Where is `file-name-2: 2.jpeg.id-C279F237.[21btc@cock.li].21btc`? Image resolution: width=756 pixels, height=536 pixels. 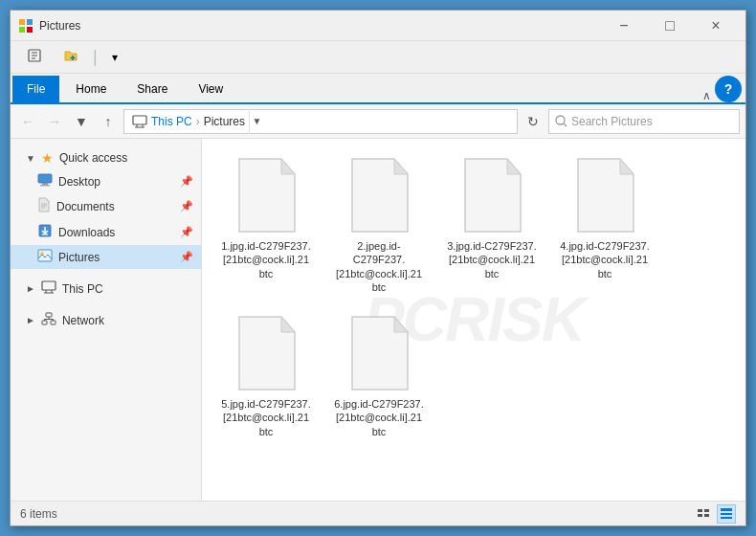
file-name-2: 2.jpeg.id-C279F237.[21btc@cock.li].21btc is located at coordinates (379, 266).